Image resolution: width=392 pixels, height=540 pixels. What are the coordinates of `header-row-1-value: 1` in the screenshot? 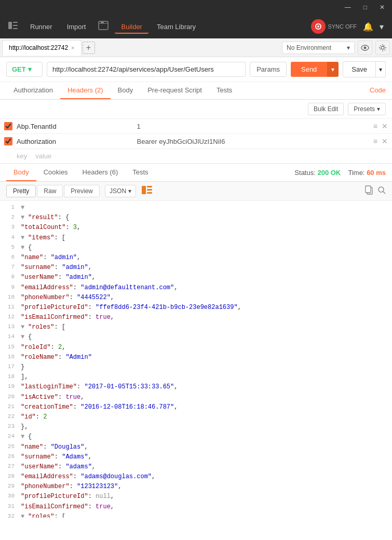 It's located at (253, 127).